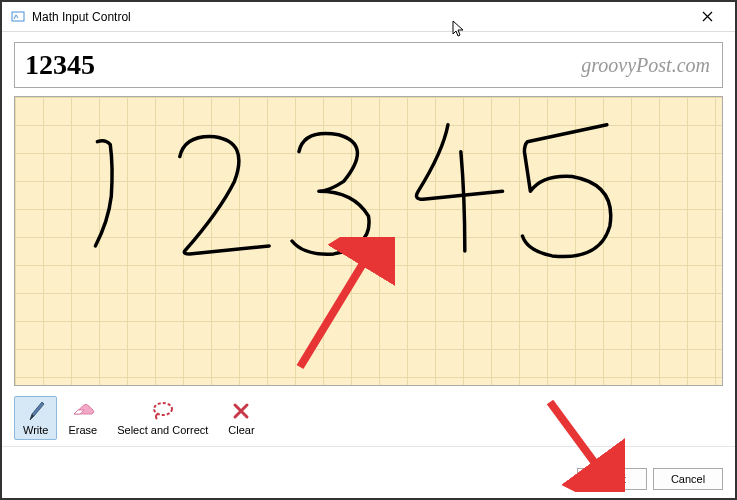  I want to click on erase-tool: Erase, so click(82, 418).